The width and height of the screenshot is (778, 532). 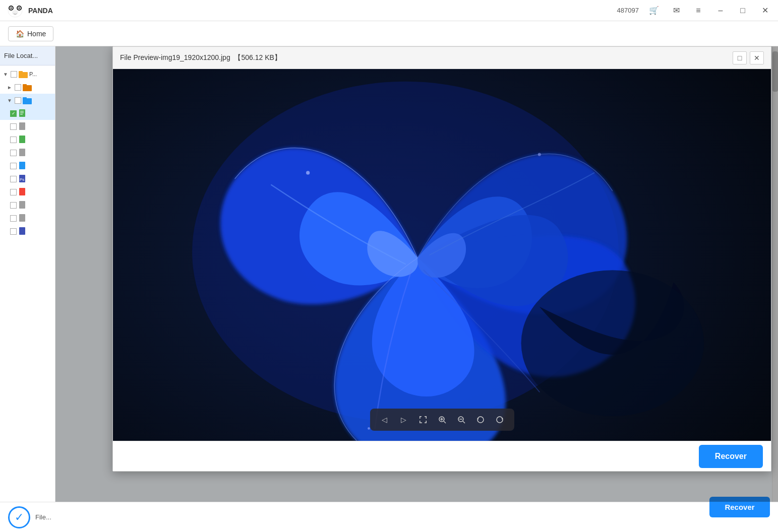 I want to click on mail-icon-btn: ✉, so click(x=676, y=11).